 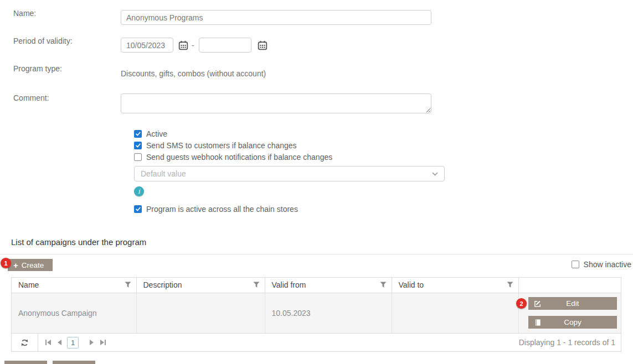 What do you see at coordinates (538, 304) in the screenshot?
I see `edit-icon` at bounding box center [538, 304].